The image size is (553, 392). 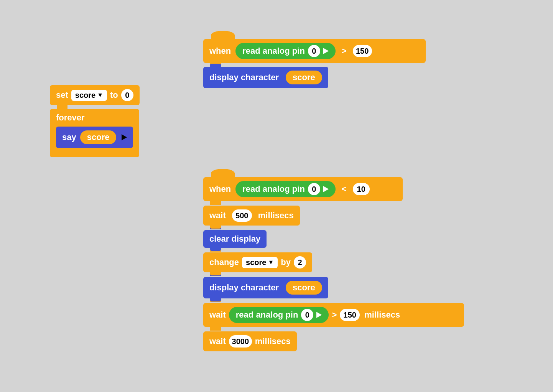 What do you see at coordinates (224, 262) in the screenshot?
I see `change-label: change` at bounding box center [224, 262].